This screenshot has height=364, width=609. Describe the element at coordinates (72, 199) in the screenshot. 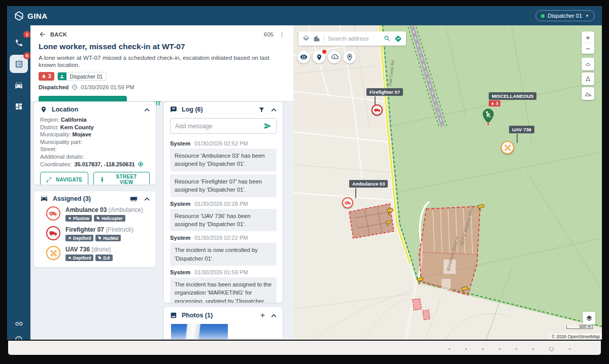

I see `assigned-card-title: Assigned (3)` at that location.